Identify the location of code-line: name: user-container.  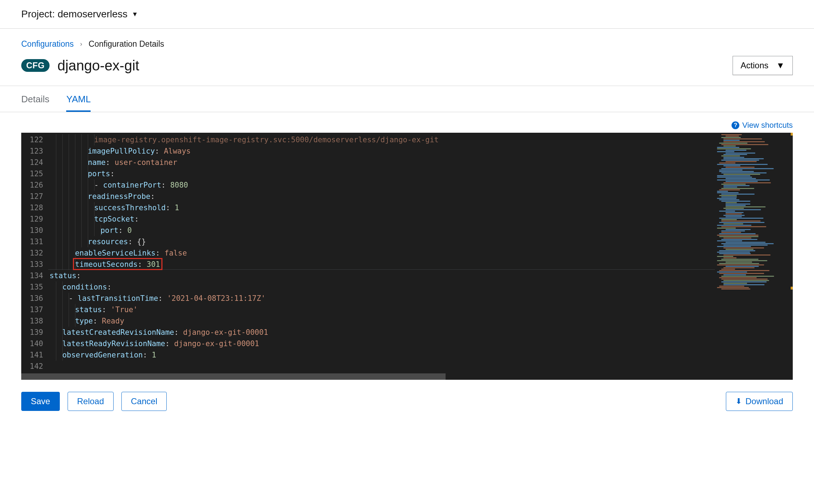
(382, 162).